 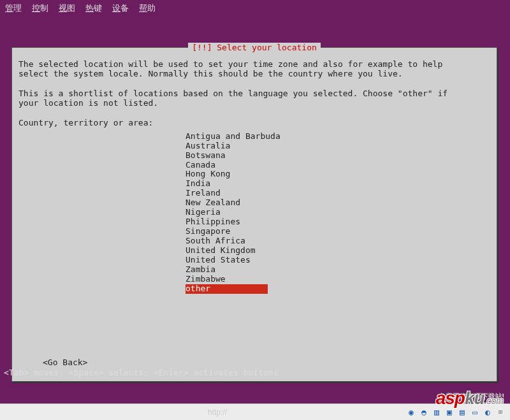 What do you see at coordinates (40, 8) in the screenshot?
I see `menu-control: 控制` at bounding box center [40, 8].